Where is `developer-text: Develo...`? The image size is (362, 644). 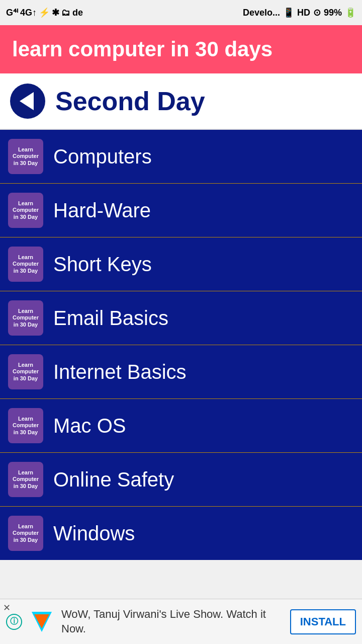 developer-text: Develo... is located at coordinates (261, 13).